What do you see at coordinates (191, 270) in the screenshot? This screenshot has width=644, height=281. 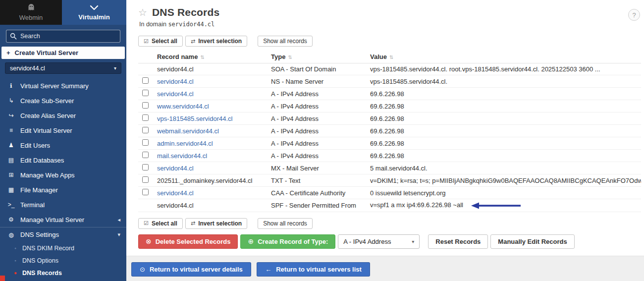 I see `return-details-button: ⊙ Return to virtual server details` at bounding box center [191, 270].